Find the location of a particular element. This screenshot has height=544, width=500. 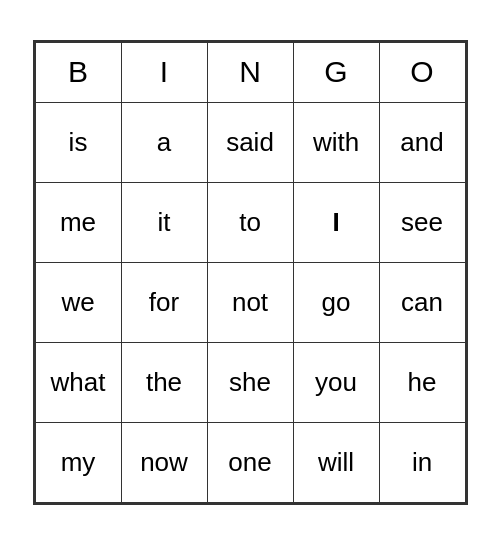

bingo-row-1: meittoIsee is located at coordinates (250, 222).